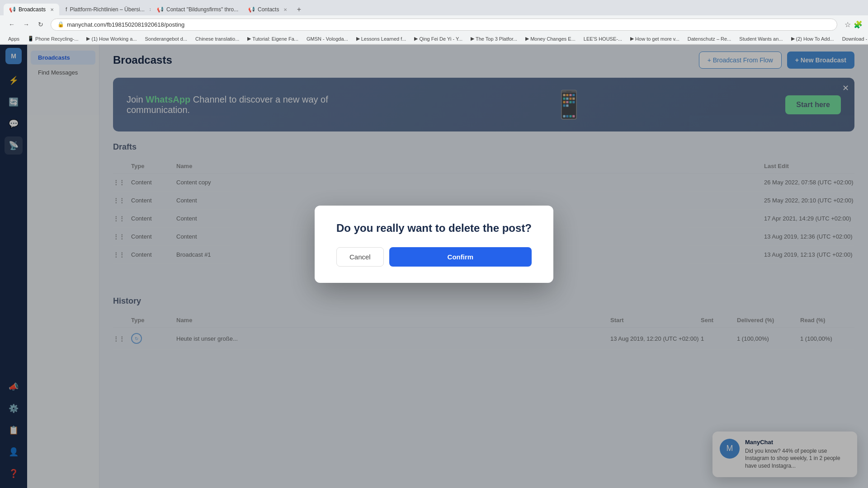  Describe the element at coordinates (434, 257) in the screenshot. I see `dialog-actions: Cancel Confirm` at that location.